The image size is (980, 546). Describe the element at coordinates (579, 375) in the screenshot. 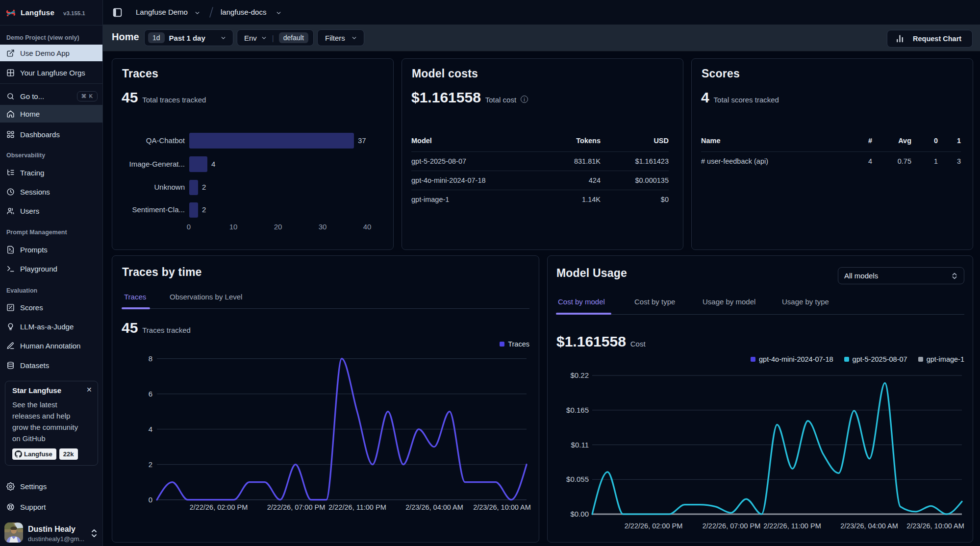

I see `svg-text: $0.22` at that location.